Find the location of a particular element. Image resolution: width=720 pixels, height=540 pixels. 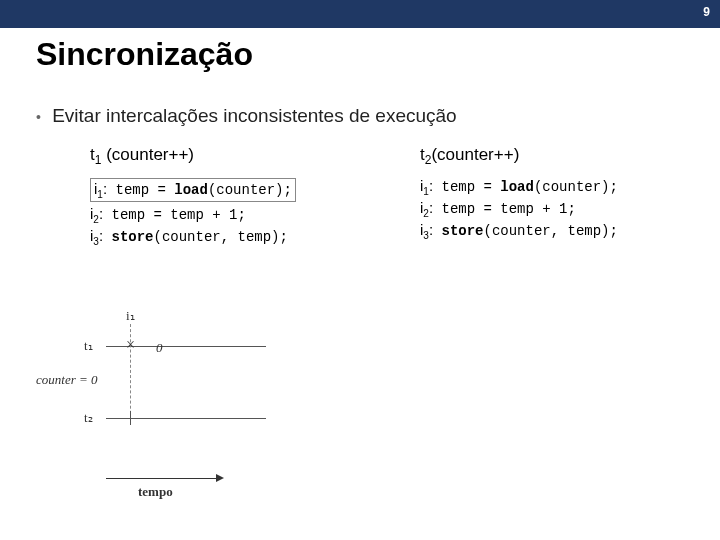

tempo-label: tempo is located at coordinates (156, 492).